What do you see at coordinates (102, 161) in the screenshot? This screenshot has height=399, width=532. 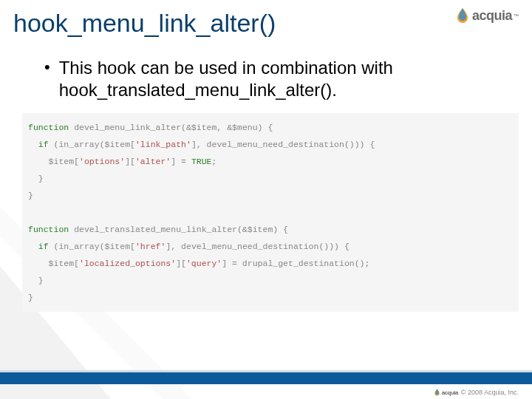 I see `string-literal: 'options'` at bounding box center [102, 161].